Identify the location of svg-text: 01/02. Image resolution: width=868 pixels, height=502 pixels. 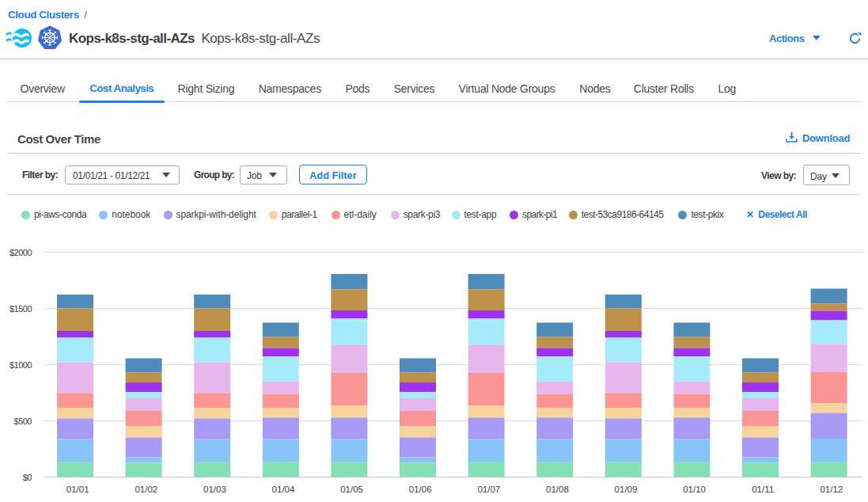
(146, 489).